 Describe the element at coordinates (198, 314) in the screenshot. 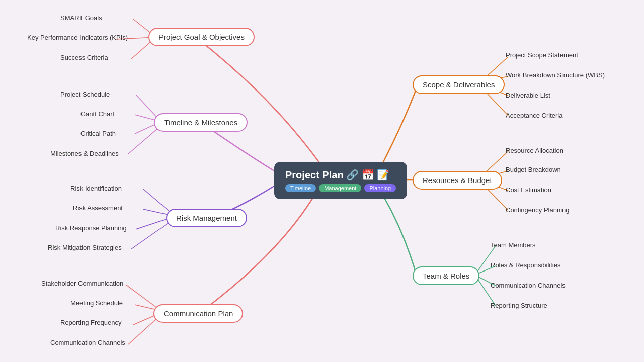

I see `communication-label: Communication Plan` at that location.